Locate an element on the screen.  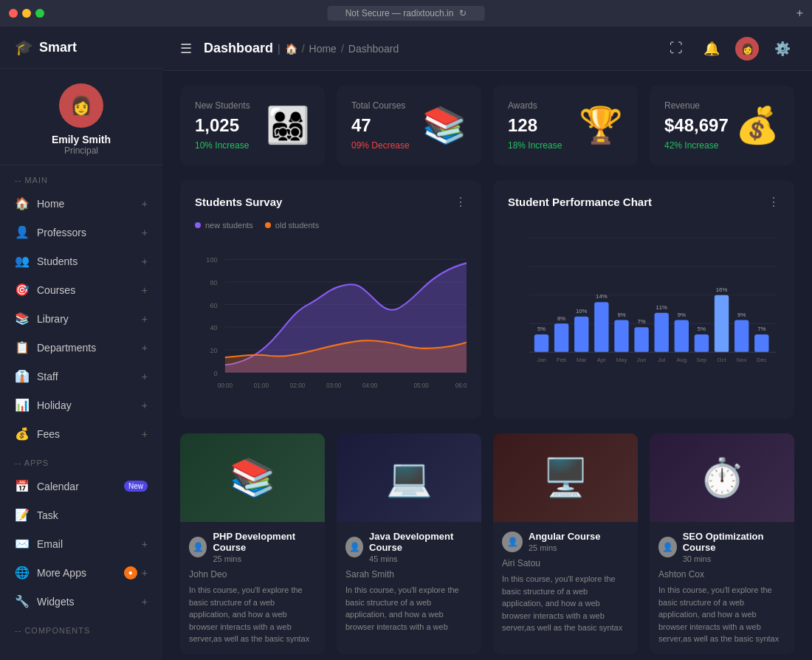
breadcrumb-home-link: Home is located at coordinates (323, 49).